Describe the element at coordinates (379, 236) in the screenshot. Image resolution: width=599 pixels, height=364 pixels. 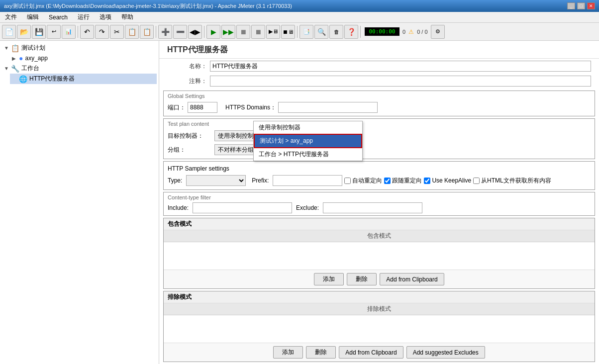
I see `include-table-header: 包含模式` at that location.